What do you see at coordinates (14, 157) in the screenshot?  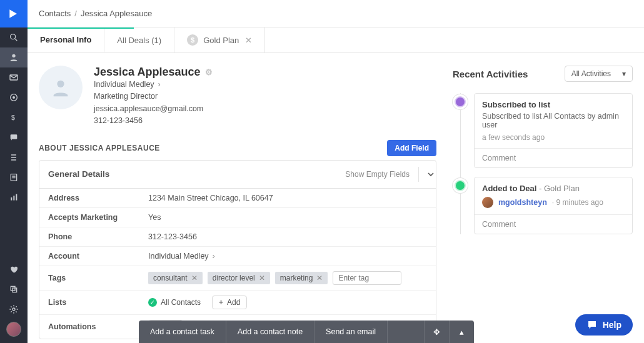 I see `list-icon` at bounding box center [14, 157].